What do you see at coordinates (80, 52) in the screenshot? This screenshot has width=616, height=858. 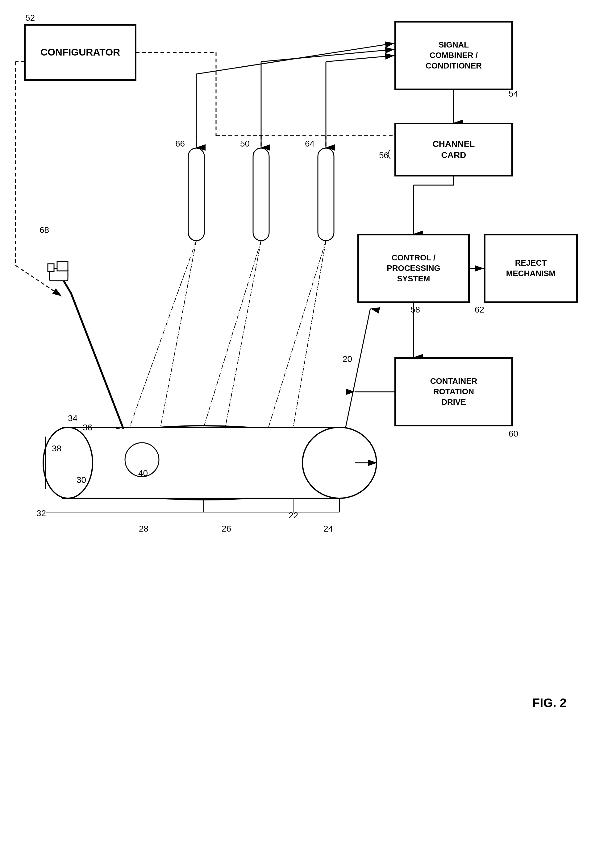 I see `configurator-box: CONFIGURATOR` at bounding box center [80, 52].